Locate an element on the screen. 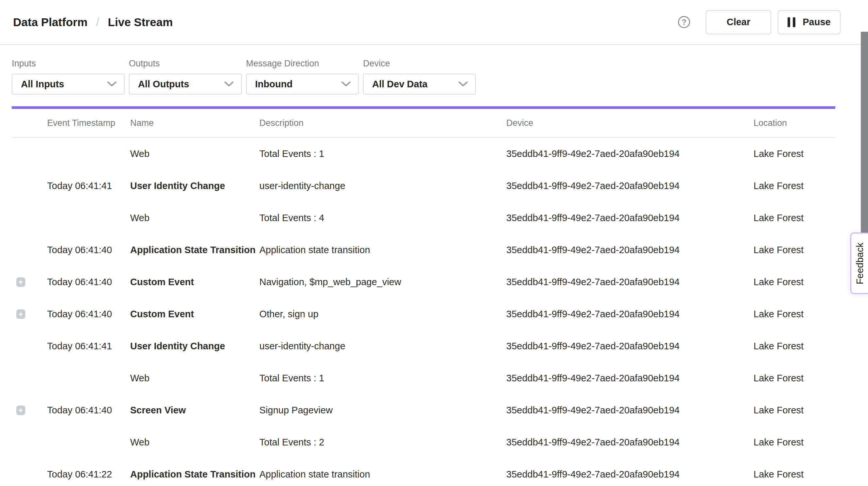 This screenshot has width=868, height=486. help-icon: ? is located at coordinates (684, 22).